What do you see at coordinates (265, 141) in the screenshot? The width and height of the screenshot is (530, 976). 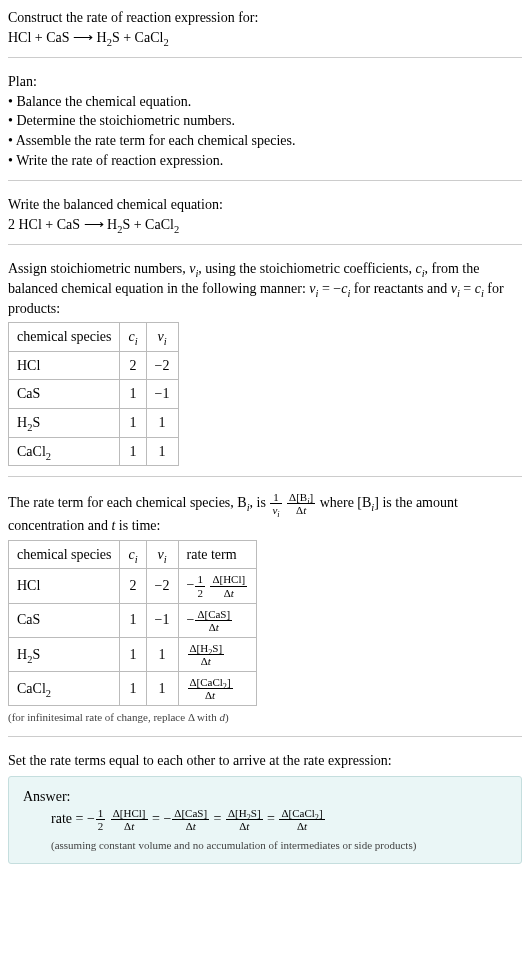 I see `plan-item: • Assemble the rate term for each chemic…` at bounding box center [265, 141].